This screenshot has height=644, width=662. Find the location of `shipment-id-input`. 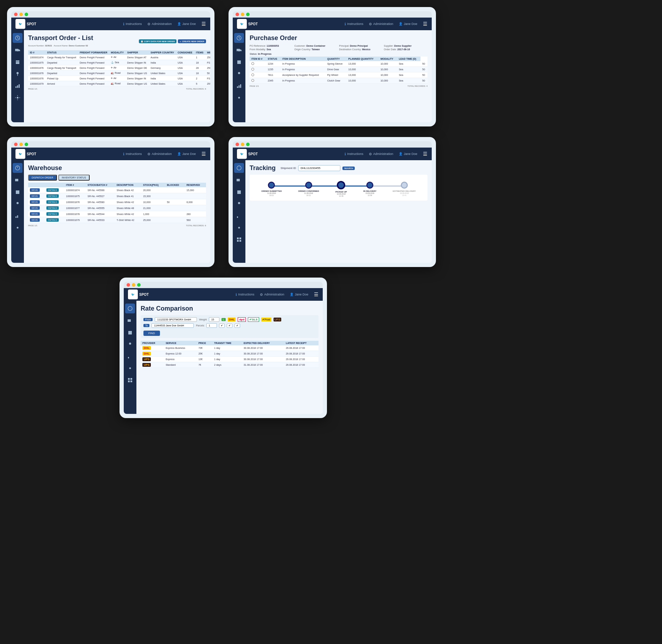

shipment-id-input is located at coordinates (319, 168).